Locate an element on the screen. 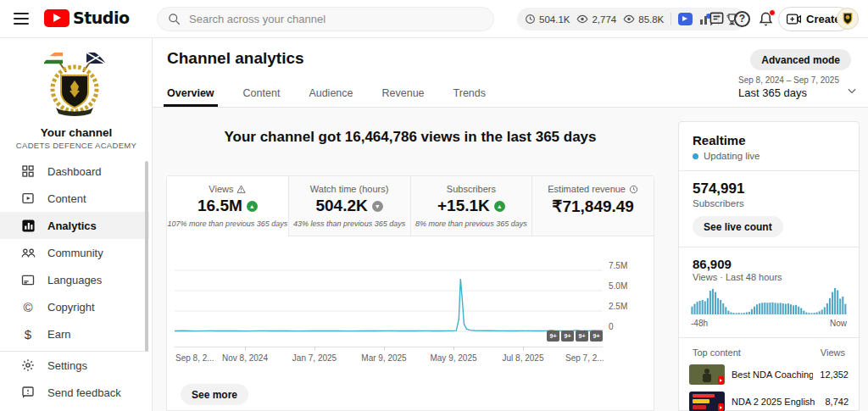  top-content-header: Top content Views is located at coordinates (769, 353).